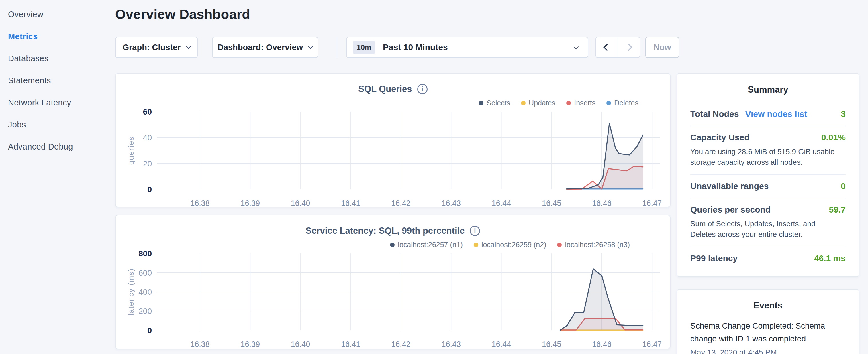 The image size is (868, 354). I want to click on now-button-label: Now, so click(662, 47).